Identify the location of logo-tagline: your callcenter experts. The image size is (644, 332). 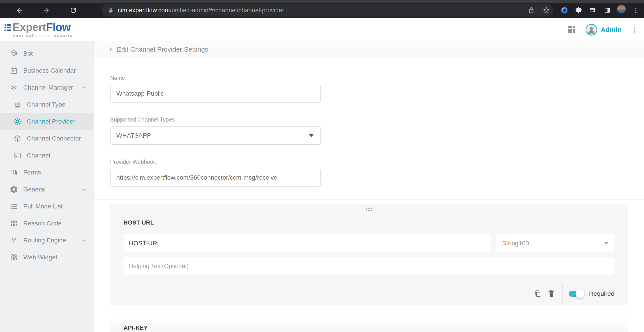
(43, 36).